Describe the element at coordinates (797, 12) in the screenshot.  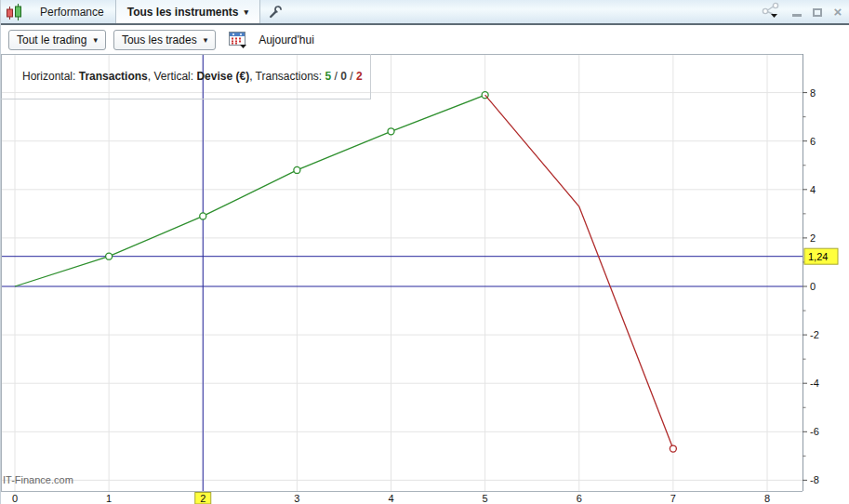
I see `minimize-button` at that location.